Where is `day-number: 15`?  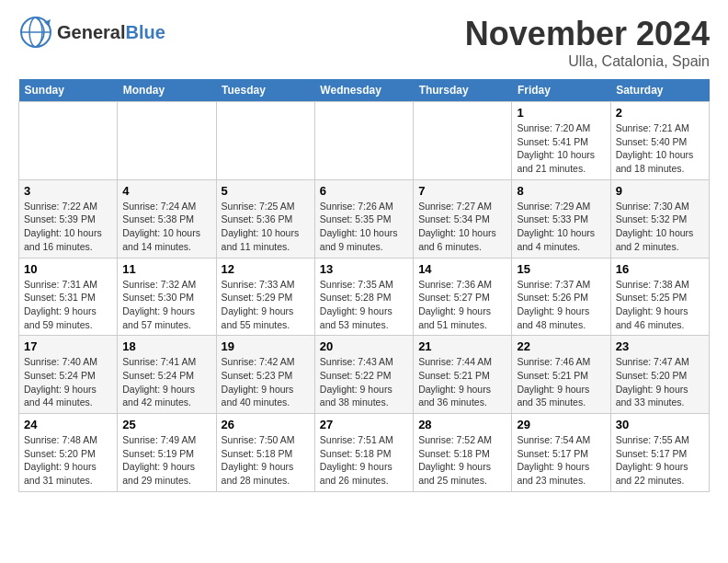
day-number: 15 is located at coordinates (561, 269).